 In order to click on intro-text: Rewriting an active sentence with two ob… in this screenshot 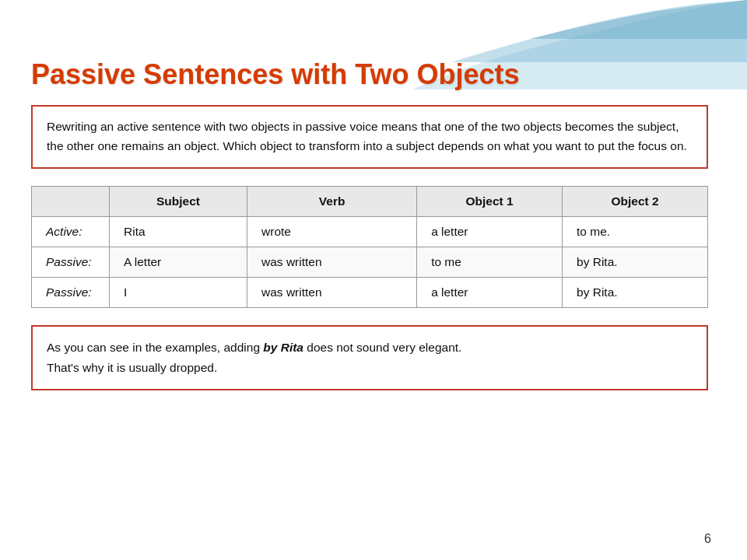, I will do `click(367, 136)`.